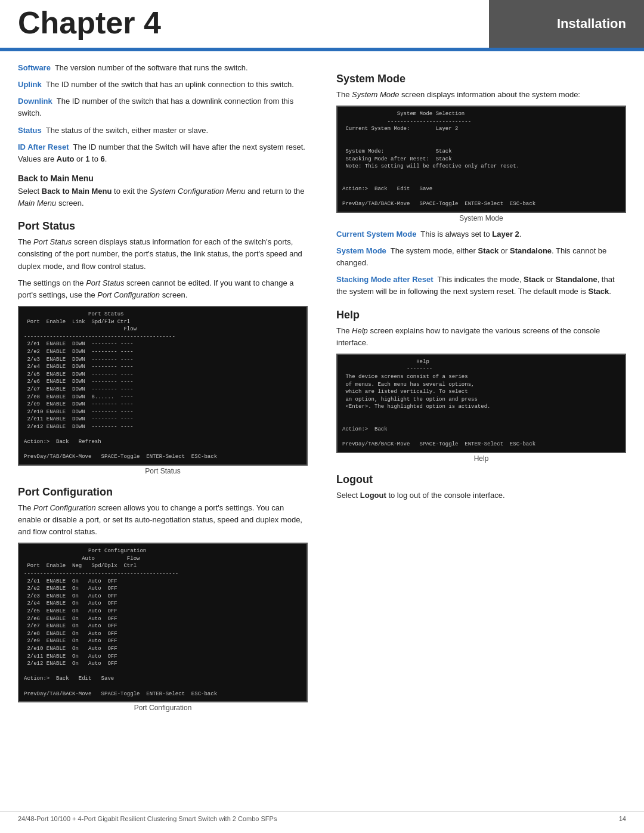  What do you see at coordinates (481, 337) in the screenshot?
I see `help-para1: The Help screen explains how to navigate…` at bounding box center [481, 337].